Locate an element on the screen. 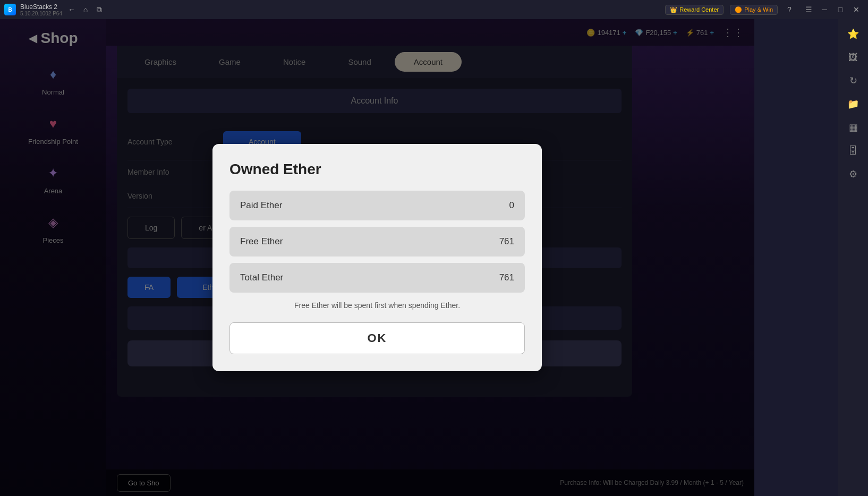 The width and height of the screenshot is (868, 496). total-ether-label: Total Ether is located at coordinates (261, 278).